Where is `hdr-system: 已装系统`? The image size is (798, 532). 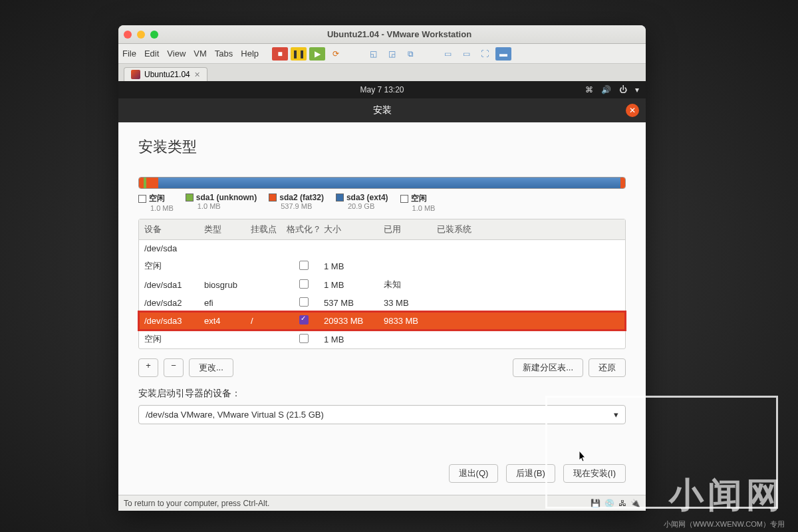 hdr-system: 已装系统 is located at coordinates (528, 229).